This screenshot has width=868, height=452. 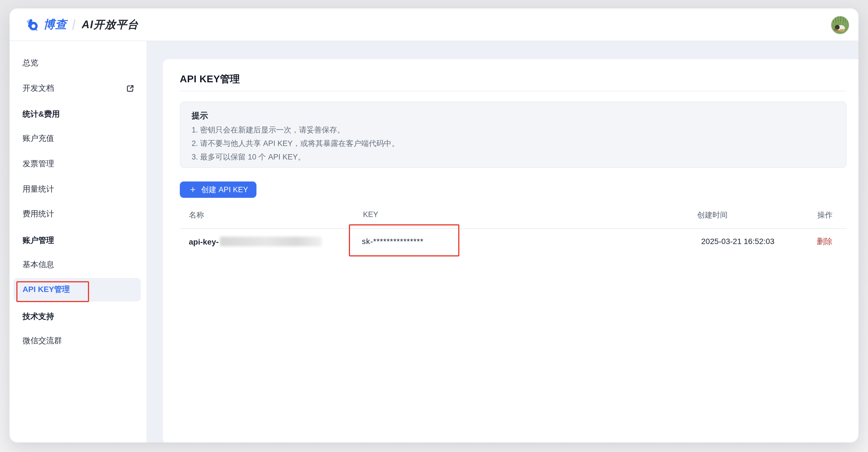 I want to click on api-key-name-cell: api-key-, so click(x=255, y=241).